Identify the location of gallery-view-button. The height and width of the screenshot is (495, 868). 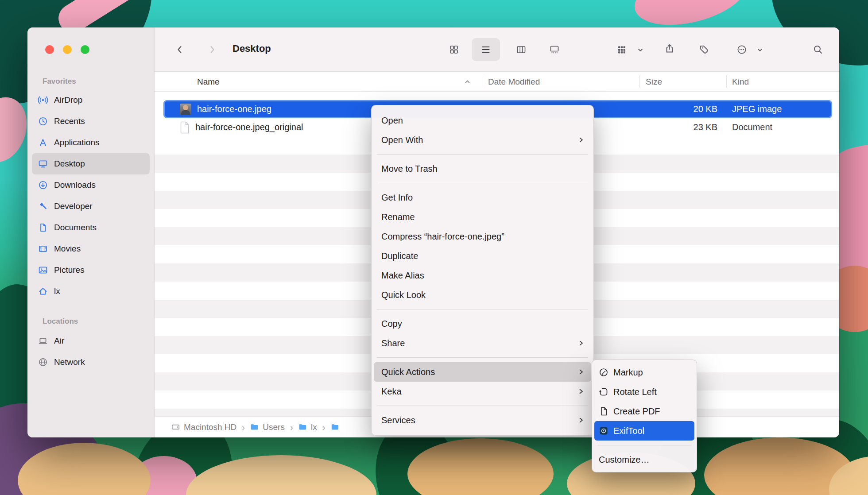
(554, 50).